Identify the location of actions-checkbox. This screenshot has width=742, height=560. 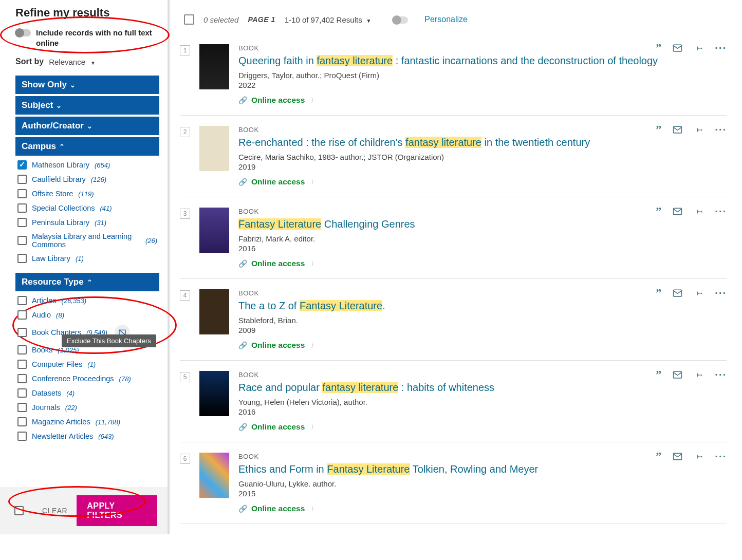
(19, 511).